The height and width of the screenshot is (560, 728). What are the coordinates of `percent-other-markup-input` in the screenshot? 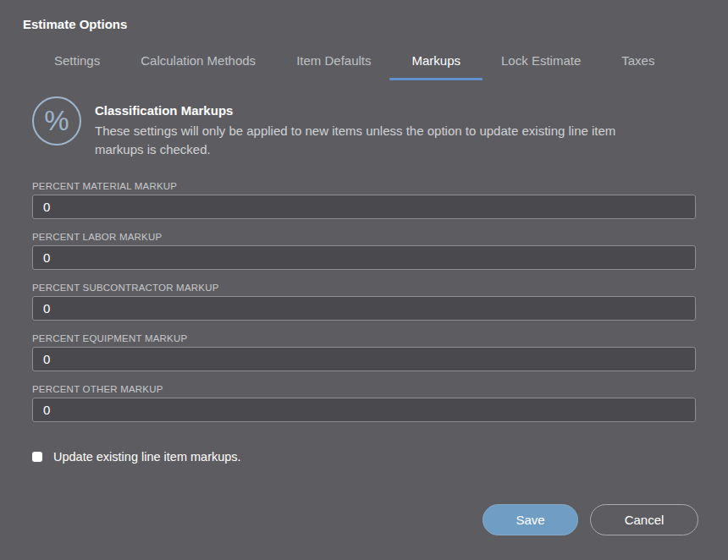 It's located at (364, 409).